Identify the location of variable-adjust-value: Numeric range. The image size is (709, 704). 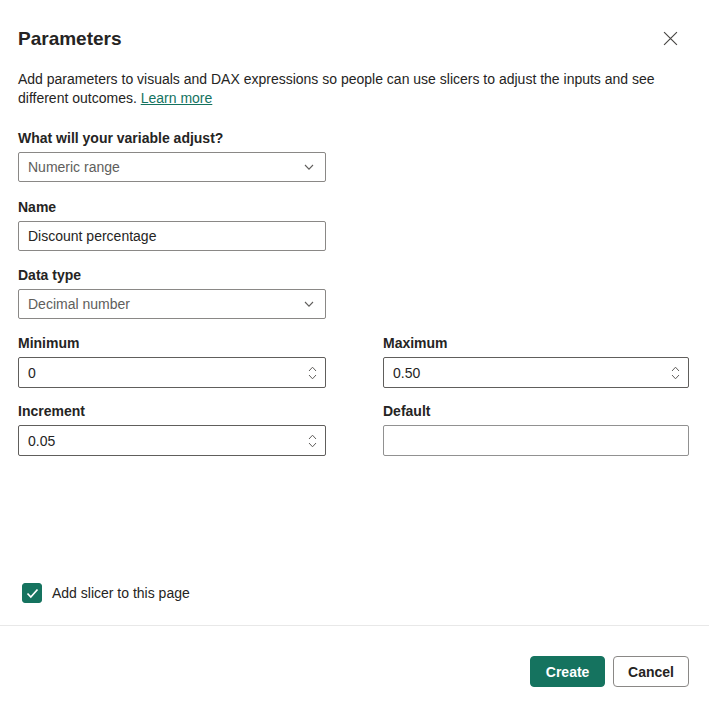
(74, 167).